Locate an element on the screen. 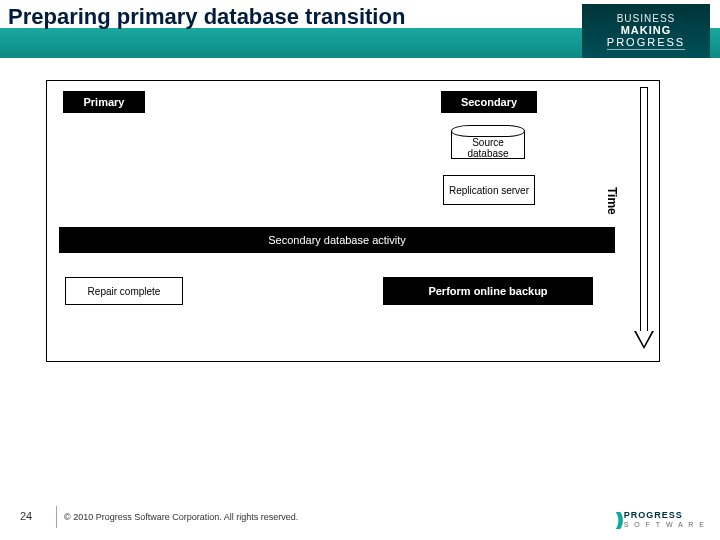 The width and height of the screenshot is (720, 540). corp-line3: PROGRESS is located at coordinates (646, 43).